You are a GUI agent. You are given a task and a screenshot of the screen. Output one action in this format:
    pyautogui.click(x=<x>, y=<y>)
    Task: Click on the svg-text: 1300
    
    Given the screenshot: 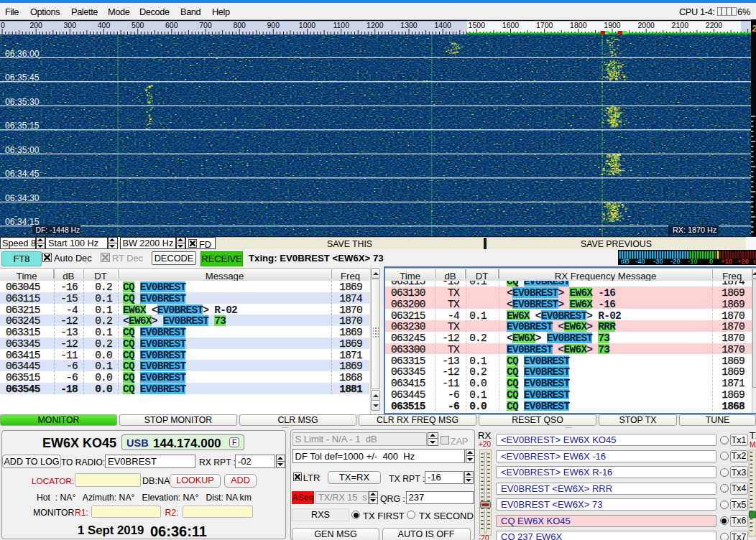 What is the action you would take?
    pyautogui.click(x=409, y=25)
    